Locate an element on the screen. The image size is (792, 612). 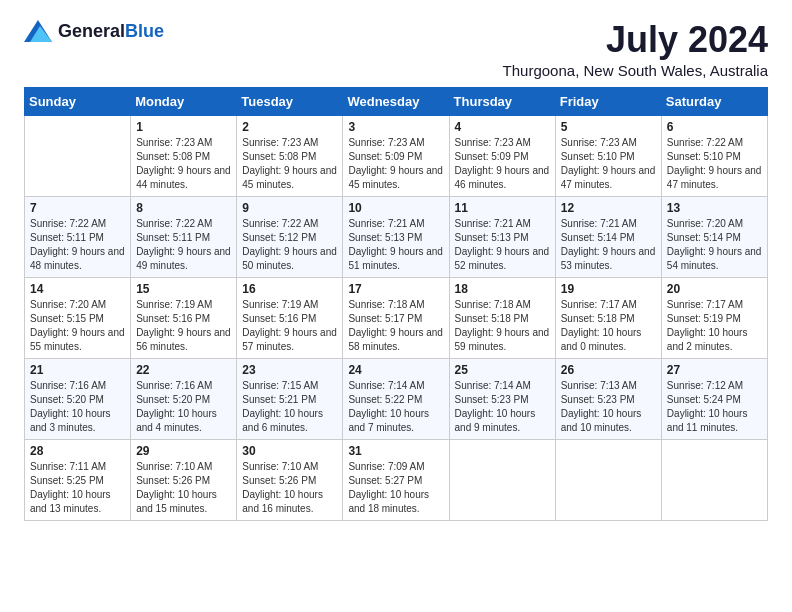
calendar-cell: 6Sunrise: 7:22 AMSunset: 5:10 PMDaylight… is located at coordinates (714, 156).